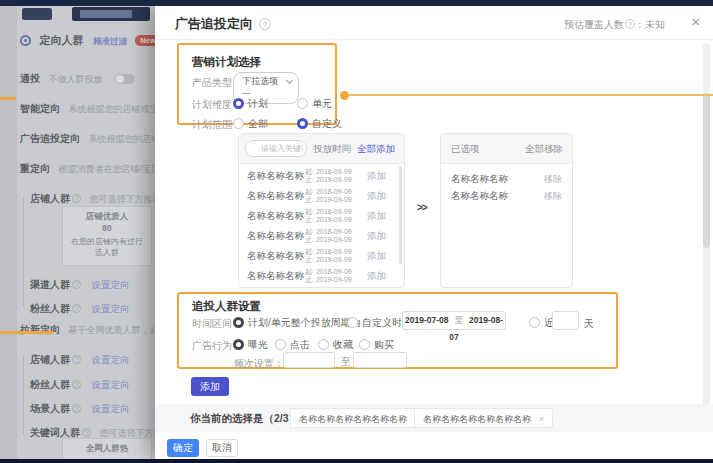 This screenshot has width=713, height=463. What do you see at coordinates (88, 107) in the screenshot?
I see `sidebar-item-smart: 智能定向 系统根据您的店铺或宝贝为您锁定` at bounding box center [88, 107].